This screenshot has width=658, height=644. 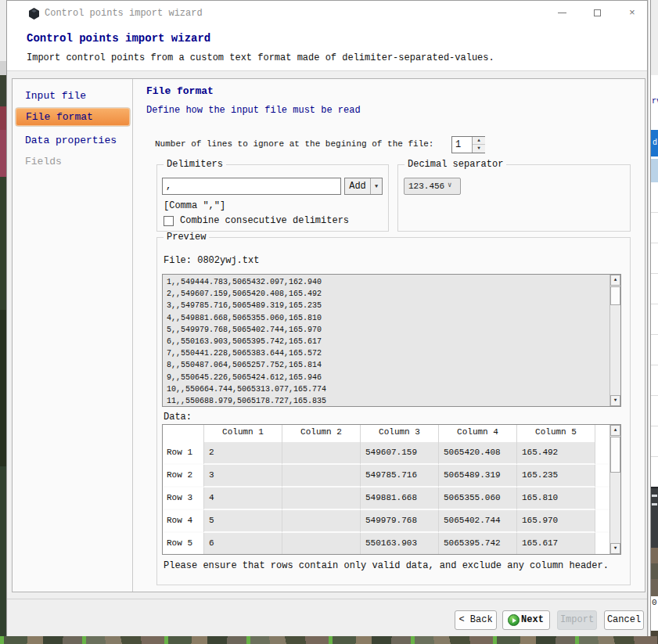 I want to click on preview-line: 7,,550441.228,5065383.644,165.572, so click(x=388, y=354).